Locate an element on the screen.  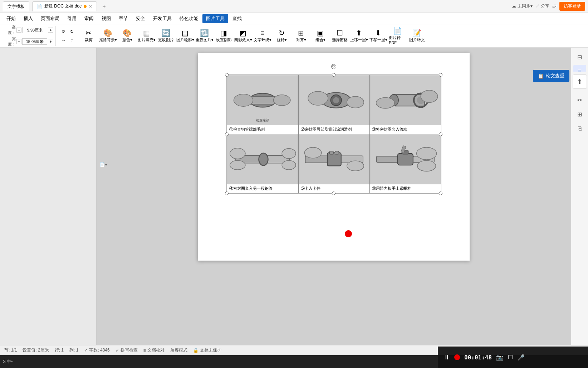
handle-bot-left is located at coordinates (227, 193).